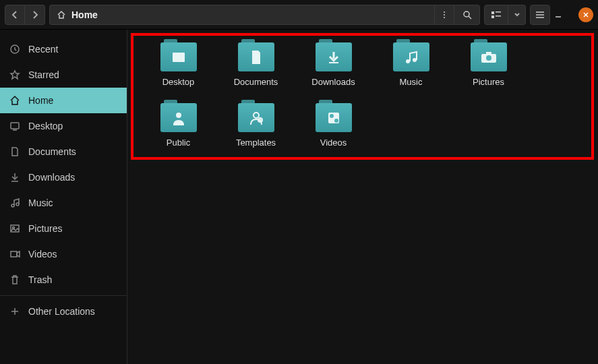 This screenshot has height=364, width=598. I want to click on list-icon, so click(496, 15).